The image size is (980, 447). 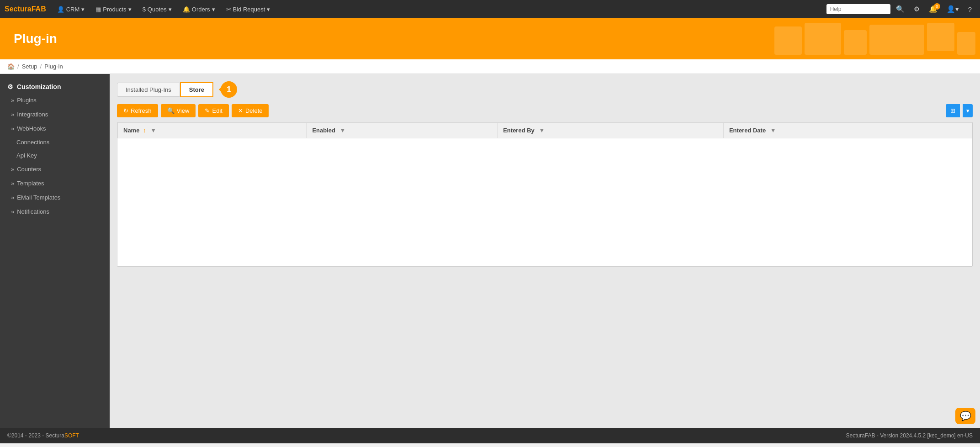 I want to click on user-menu: 👤▾, so click(x=953, y=9).